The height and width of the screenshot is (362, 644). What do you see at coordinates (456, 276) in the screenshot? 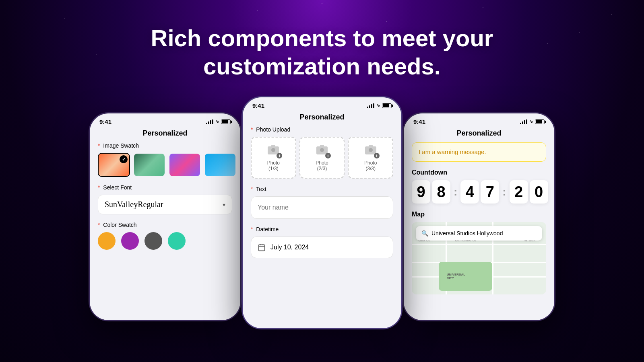
I see `map-park-label: UNIVERSALCITY` at bounding box center [456, 276].